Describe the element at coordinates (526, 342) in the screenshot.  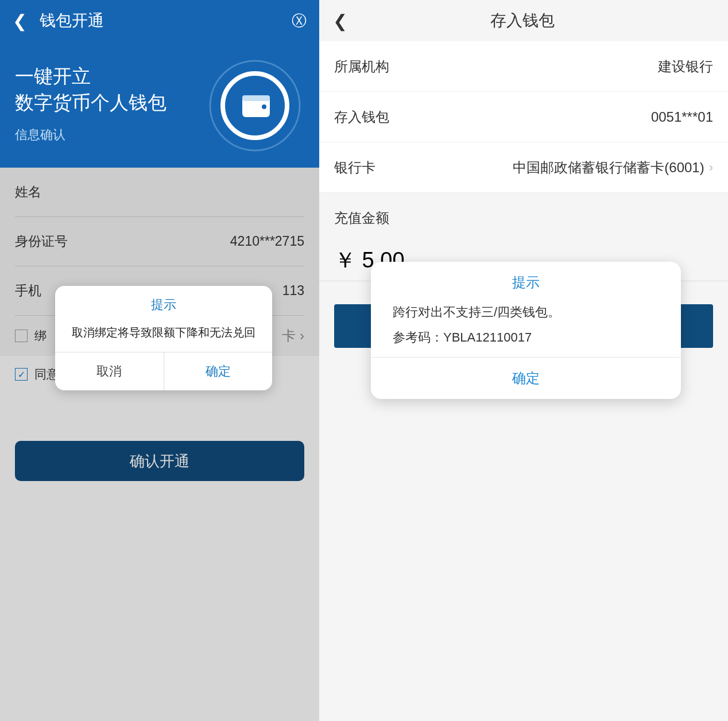
I see `dialog-refcode: 参考码：YBLA12110017` at that location.